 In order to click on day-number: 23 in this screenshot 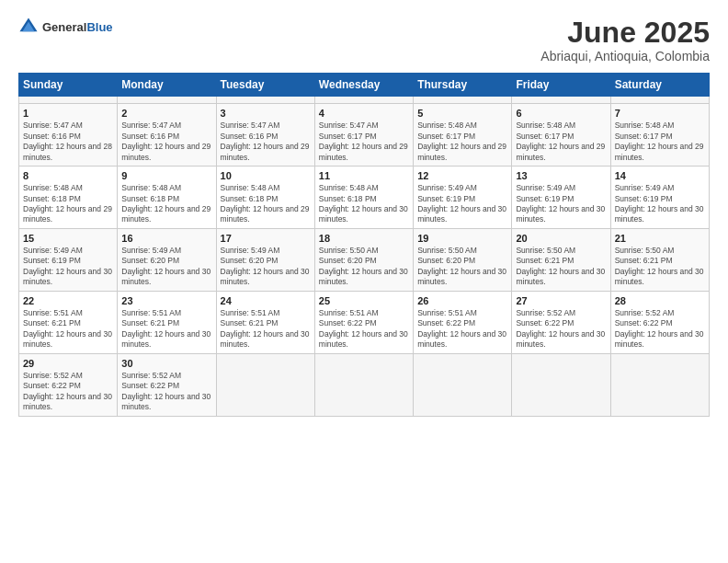, I will do `click(166, 301)`.